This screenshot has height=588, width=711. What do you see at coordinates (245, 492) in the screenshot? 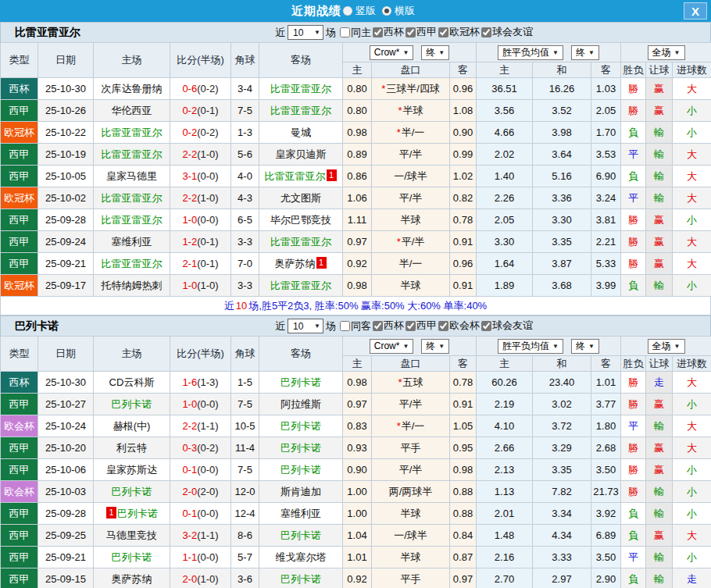
I see `corner-cell: 12-0` at bounding box center [245, 492].